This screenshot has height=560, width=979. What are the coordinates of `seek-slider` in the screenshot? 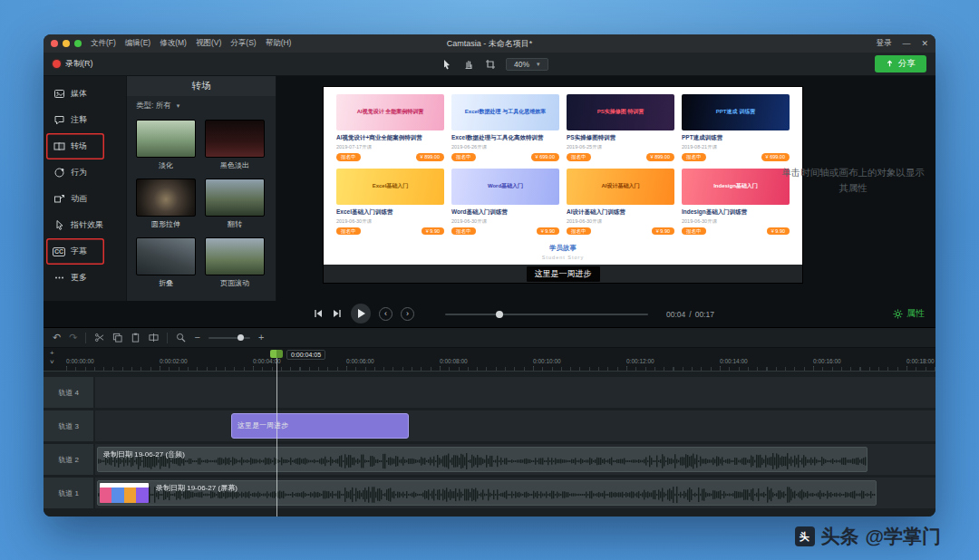 It's located at (547, 314).